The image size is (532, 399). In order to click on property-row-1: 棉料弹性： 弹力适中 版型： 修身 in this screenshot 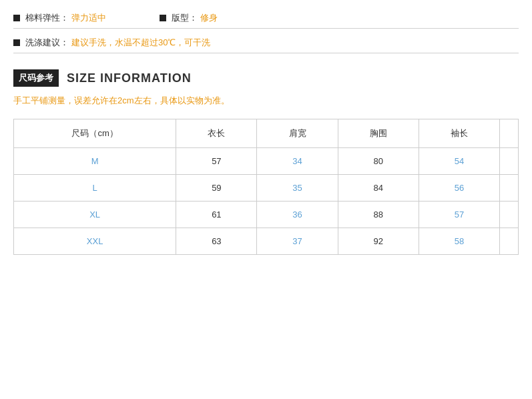, I will do `click(266, 18)`.